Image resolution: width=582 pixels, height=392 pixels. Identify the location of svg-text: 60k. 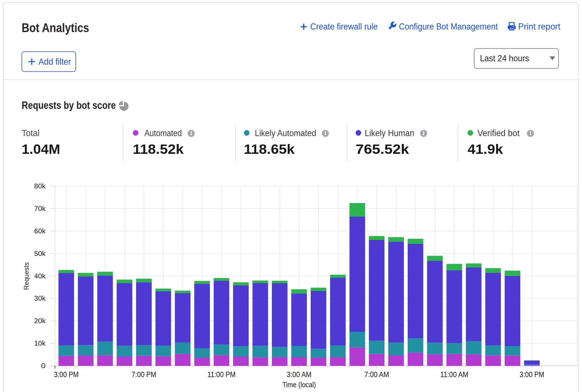
(40, 231).